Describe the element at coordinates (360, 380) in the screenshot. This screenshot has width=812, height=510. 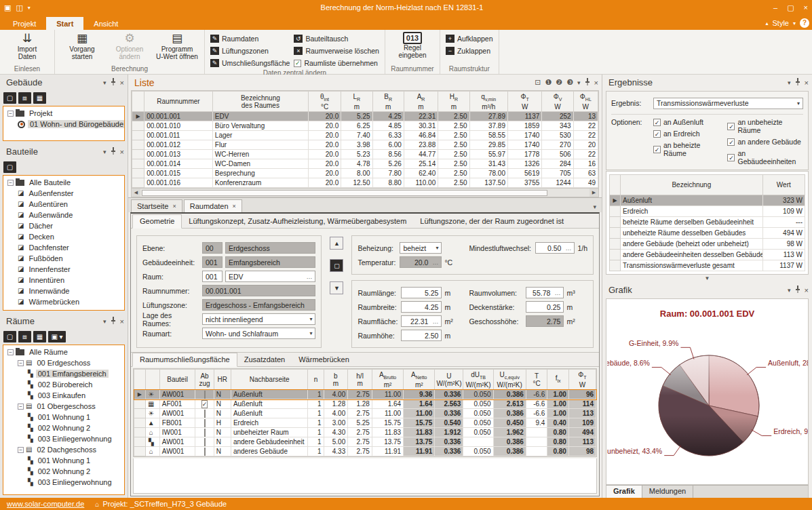
I see `column-header: h/lm` at that location.